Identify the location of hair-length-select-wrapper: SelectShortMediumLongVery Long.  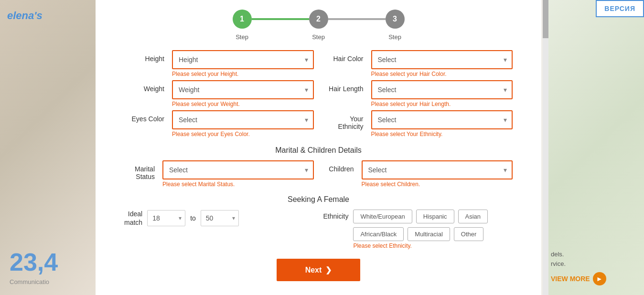
(442, 90).